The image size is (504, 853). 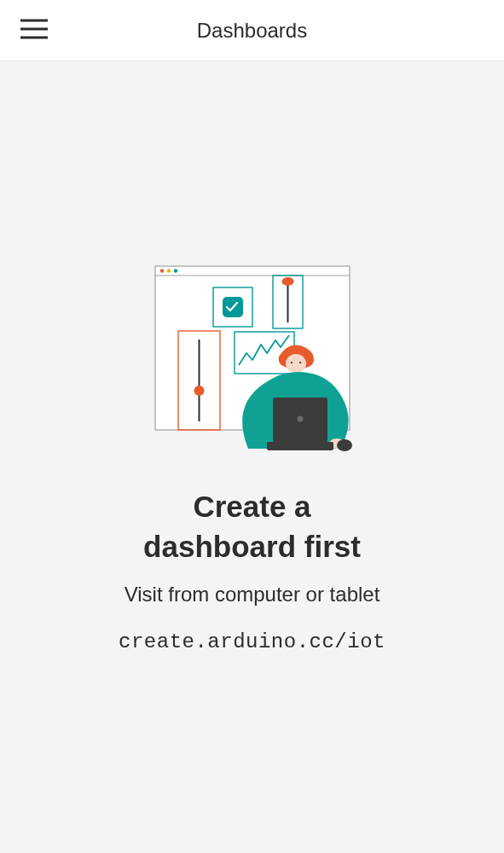 What do you see at coordinates (252, 507) in the screenshot?
I see `heading-line-1: Create a` at bounding box center [252, 507].